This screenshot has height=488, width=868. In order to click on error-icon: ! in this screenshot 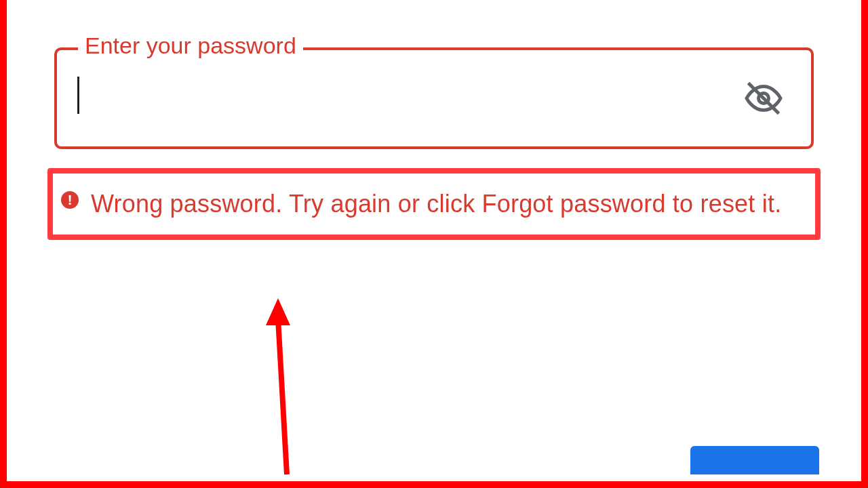, I will do `click(70, 200)`.